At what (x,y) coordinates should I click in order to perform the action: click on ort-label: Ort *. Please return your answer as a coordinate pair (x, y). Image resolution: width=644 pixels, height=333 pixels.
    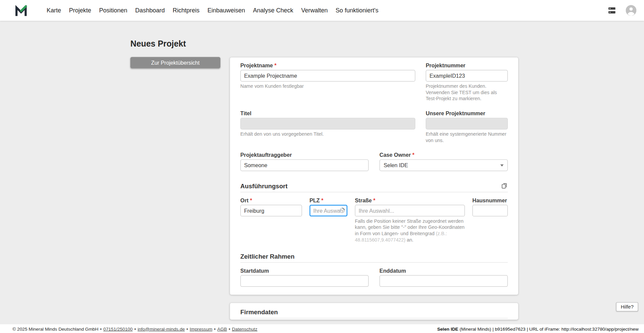
    Looking at the image, I should click on (271, 201).